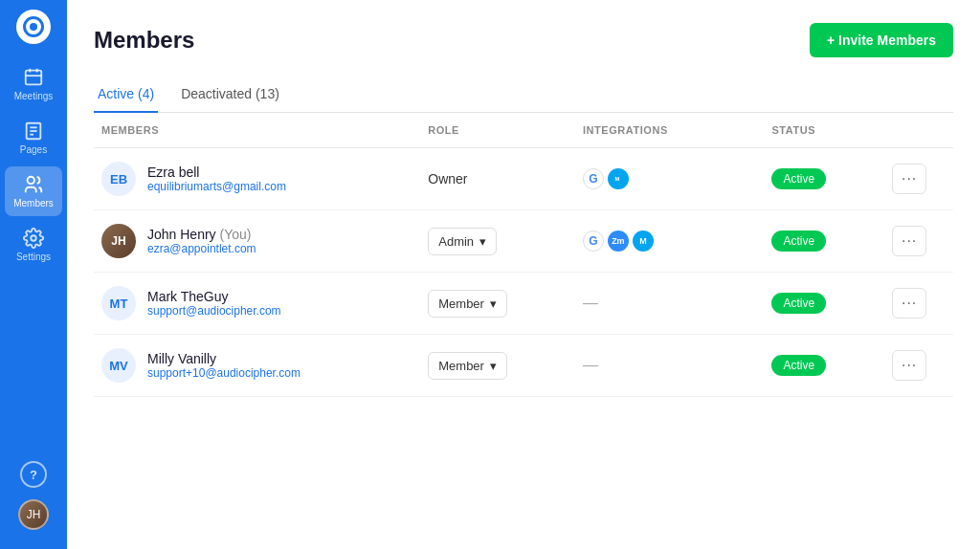 The width and height of the screenshot is (980, 549). Describe the element at coordinates (33, 256) in the screenshot. I see `settings-label: Settings` at that location.